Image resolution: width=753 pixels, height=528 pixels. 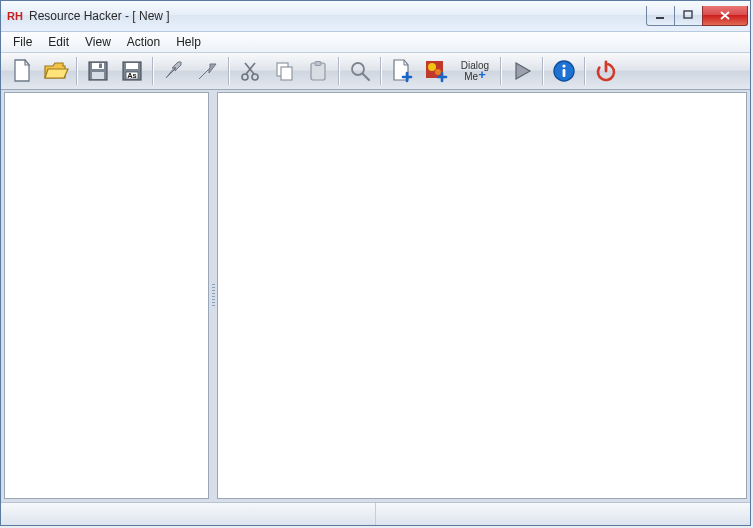 What do you see at coordinates (56, 71) in the screenshot?
I see `open-file-button` at bounding box center [56, 71].